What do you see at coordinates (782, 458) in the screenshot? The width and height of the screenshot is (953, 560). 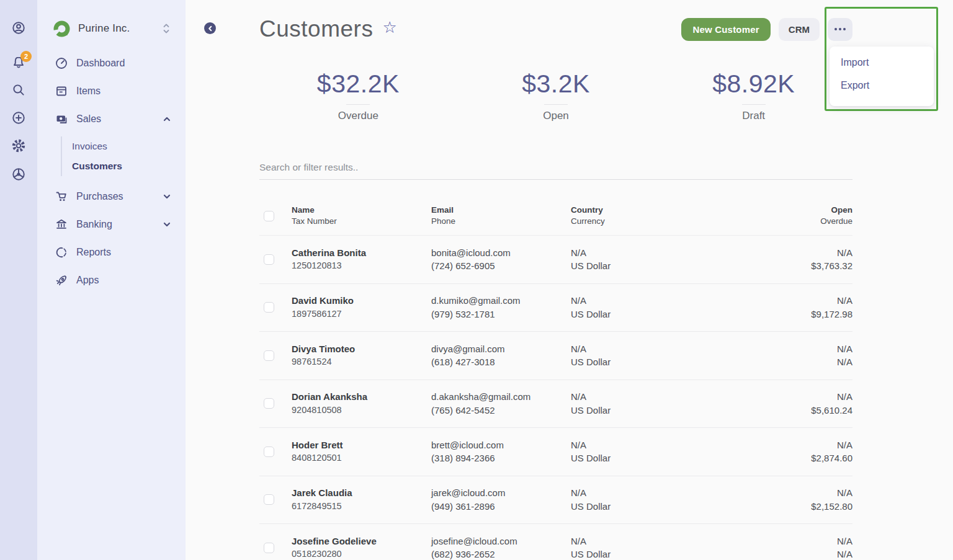 I see `customer-overdue-amount: $2,874.60` at bounding box center [782, 458].